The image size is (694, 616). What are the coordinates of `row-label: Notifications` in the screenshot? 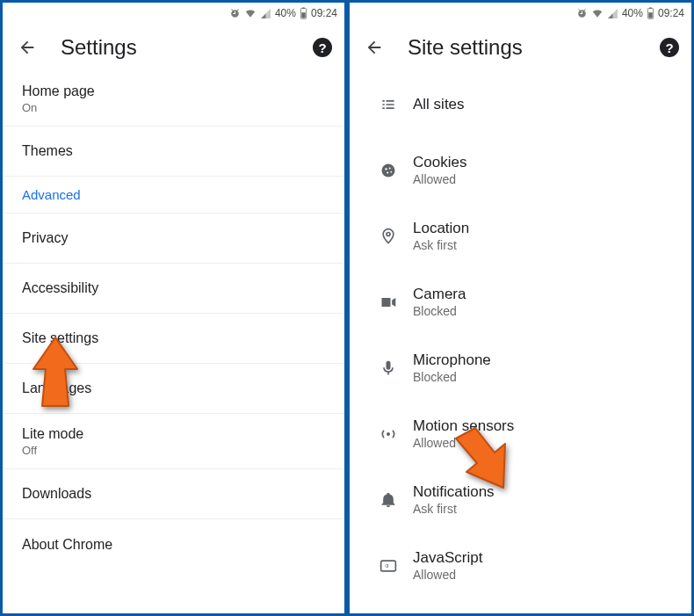 It's located at (545, 492).